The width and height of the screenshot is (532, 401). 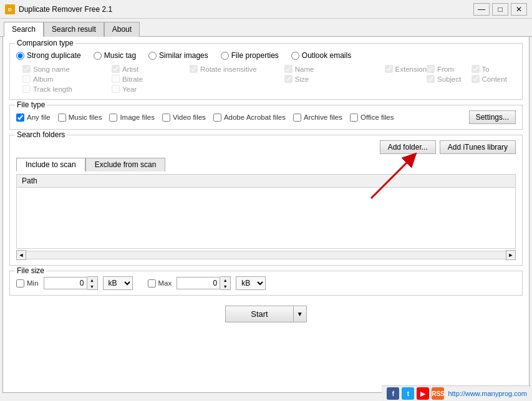 What do you see at coordinates (225, 280) in the screenshot?
I see `max-spin-up: ▲` at bounding box center [225, 280].